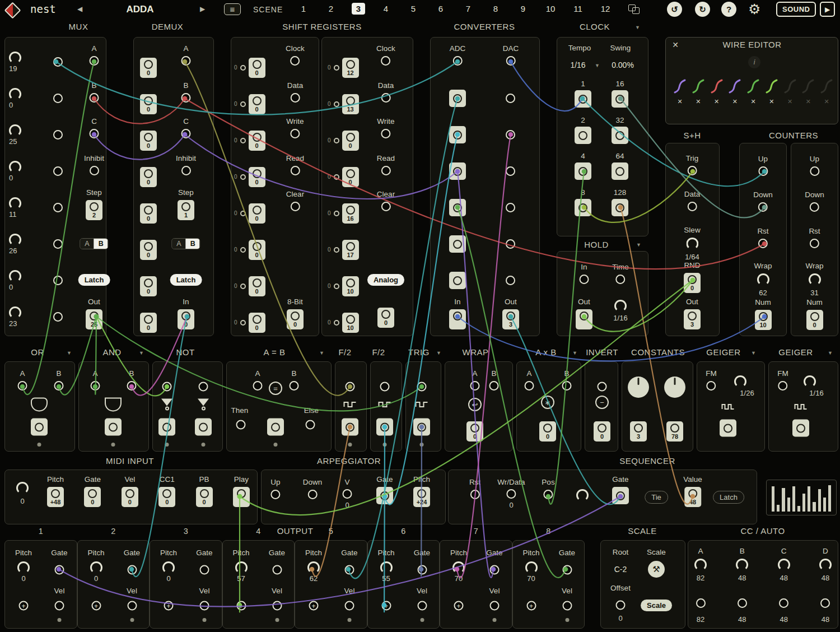 This screenshot has width=840, height=632. I want to click on arp-v-port, so click(347, 494).